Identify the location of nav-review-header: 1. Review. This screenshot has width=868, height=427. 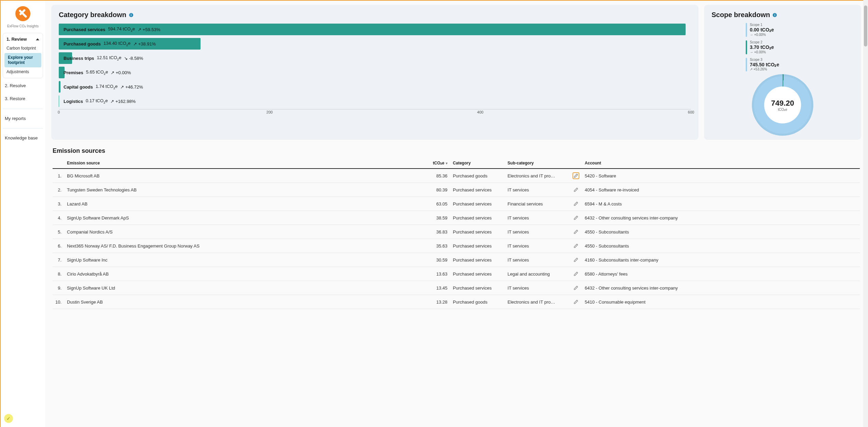
(23, 39).